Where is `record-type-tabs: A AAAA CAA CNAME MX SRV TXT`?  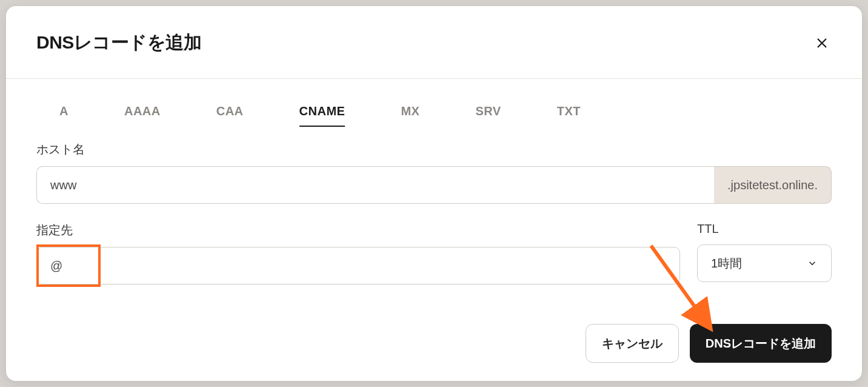 record-type-tabs: A AAAA CAA CNAME MX SRV TXT is located at coordinates (434, 110).